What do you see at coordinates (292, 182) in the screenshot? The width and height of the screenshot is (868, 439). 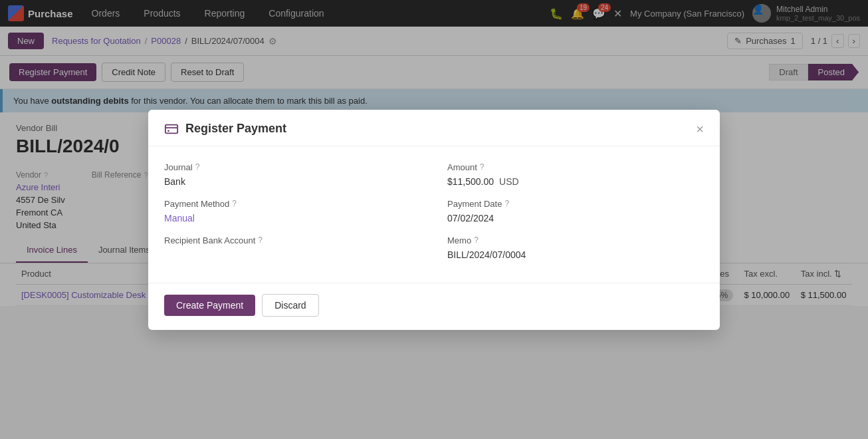 I see `journal-value: Bank` at bounding box center [292, 182].